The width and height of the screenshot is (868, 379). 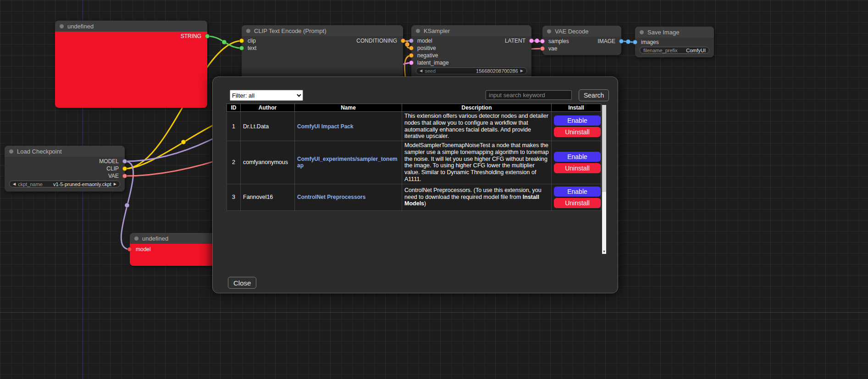 I want to click on extension-author: Dr.Lt.Data, so click(x=268, y=126).